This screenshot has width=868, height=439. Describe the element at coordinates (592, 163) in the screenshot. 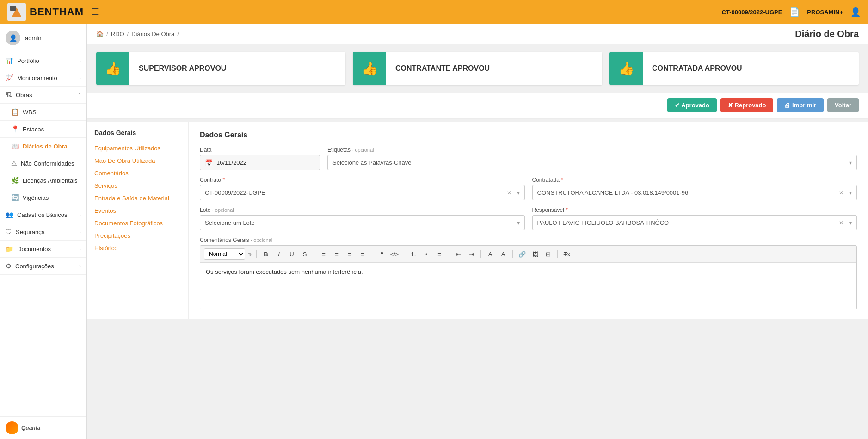

I see `tags-select-wrapper: Selecione as Palavras-Chave ▾` at that location.